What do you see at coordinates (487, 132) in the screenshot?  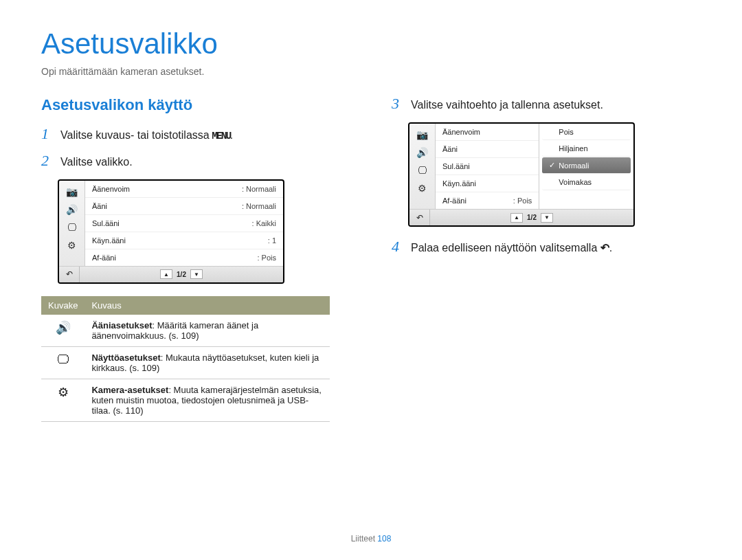 I see `menu-row: Äänenvoim` at bounding box center [487, 132].